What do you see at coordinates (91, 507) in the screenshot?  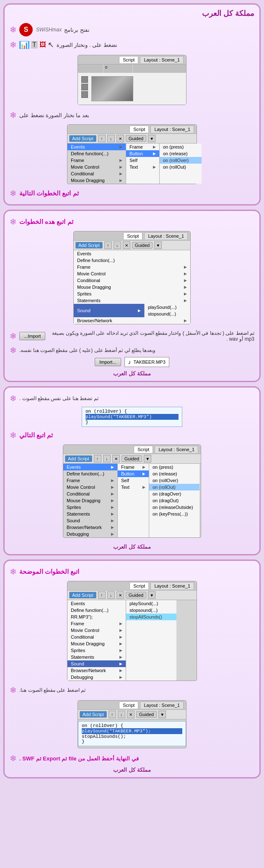 I see `s3-sprites: Sprites ▶` at bounding box center [91, 507].